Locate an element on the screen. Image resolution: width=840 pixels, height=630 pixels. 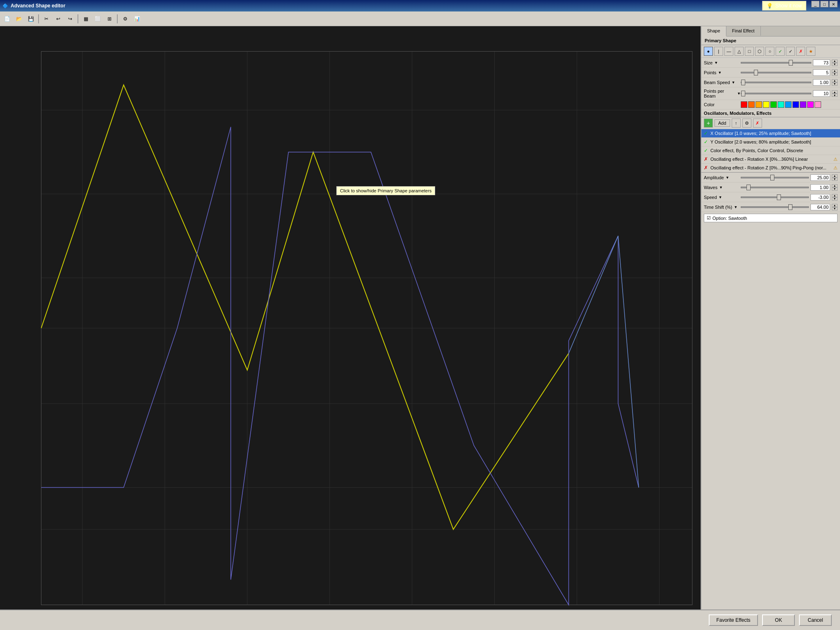
points-down: ▼ is located at coordinates (835, 74).